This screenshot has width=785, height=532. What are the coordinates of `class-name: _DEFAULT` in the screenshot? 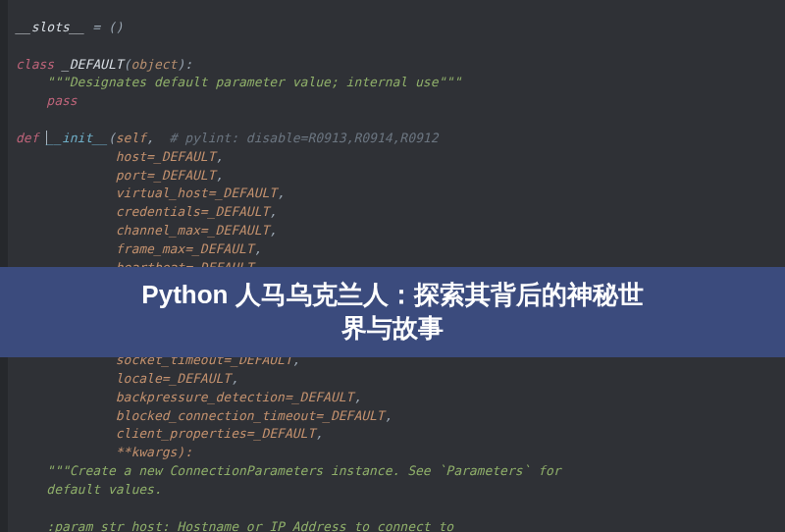 It's located at (88, 65).